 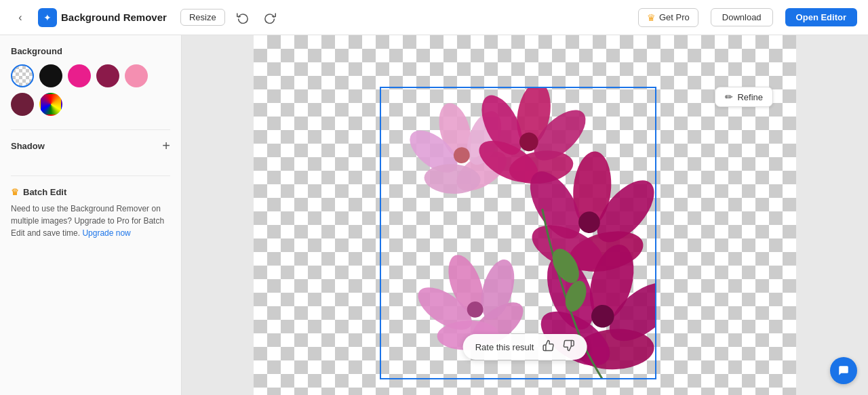 What do you see at coordinates (51, 104) in the screenshot?
I see `bg-option-multicolor` at bounding box center [51, 104].